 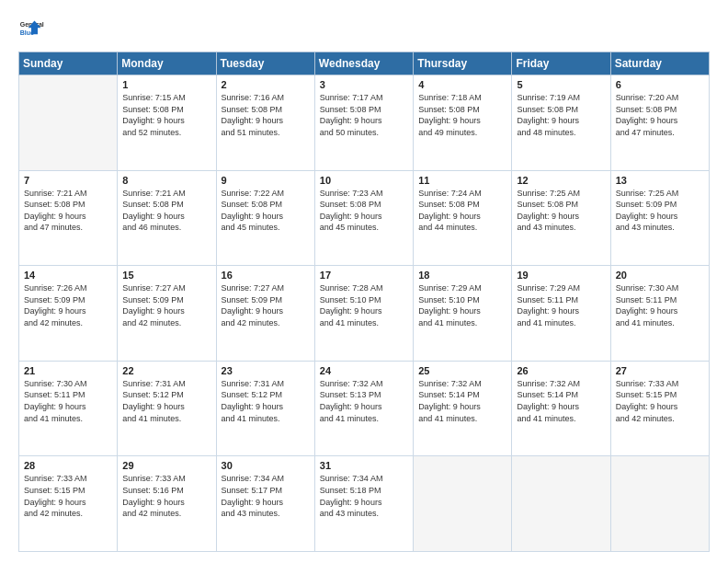 I want to click on day-info: Sunrise: 7:22 AMSunset: 5:08 PMDaylight:…, so click(x=266, y=211).